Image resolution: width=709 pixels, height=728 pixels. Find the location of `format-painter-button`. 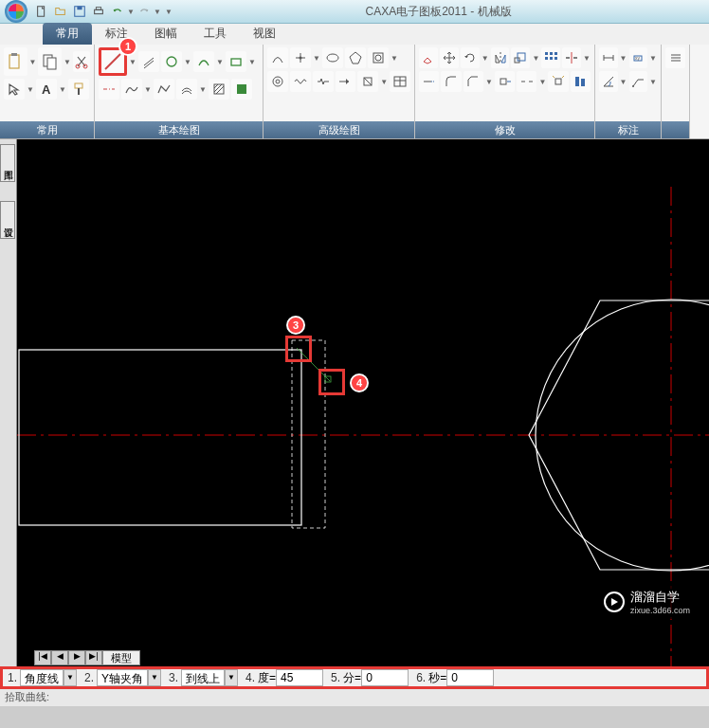

format-painter-button is located at coordinates (79, 89).